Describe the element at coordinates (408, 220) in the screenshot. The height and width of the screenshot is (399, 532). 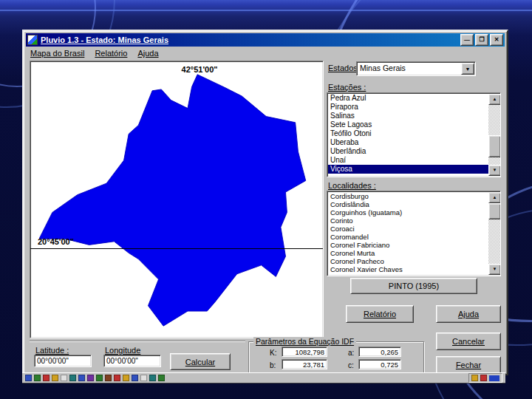
I see `list-item: Corinto` at that location.